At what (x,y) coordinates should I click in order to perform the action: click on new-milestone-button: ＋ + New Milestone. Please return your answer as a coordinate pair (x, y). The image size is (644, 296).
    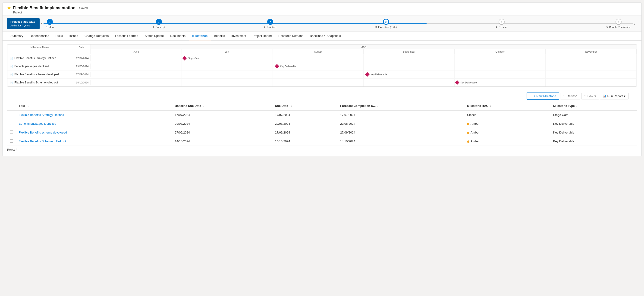
    Looking at the image, I should click on (543, 96).